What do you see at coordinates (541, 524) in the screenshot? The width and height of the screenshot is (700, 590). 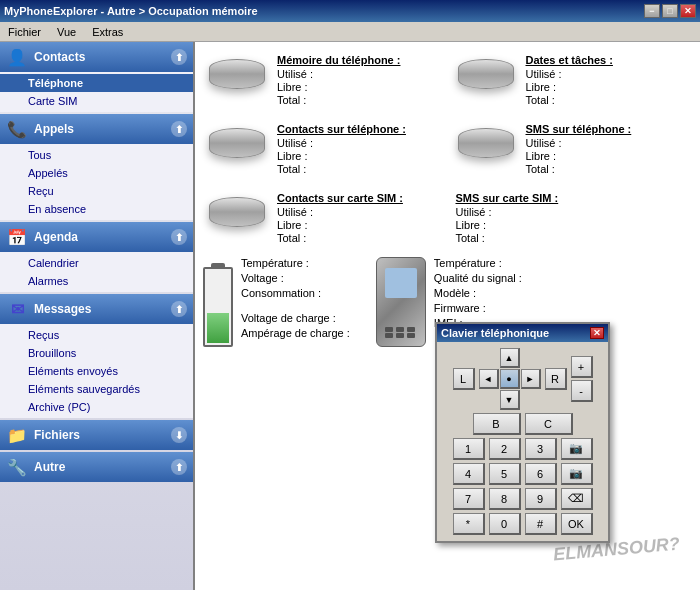 I see `key-hash: #` at bounding box center [541, 524].